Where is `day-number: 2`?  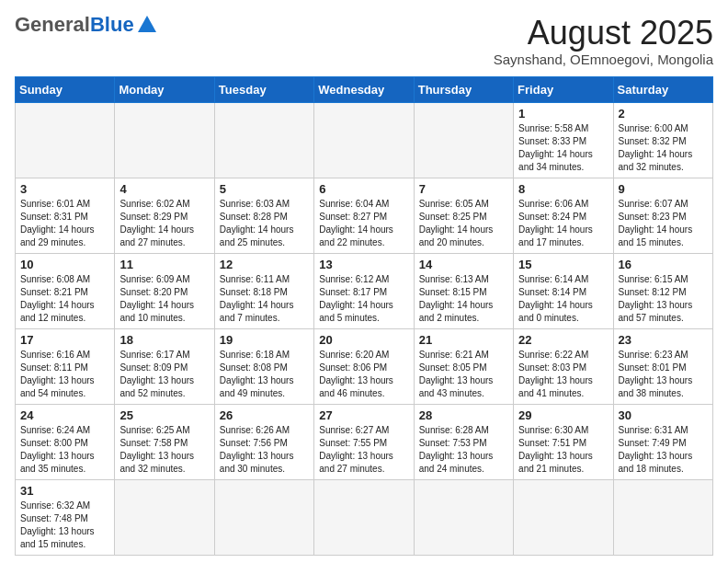 day-number: 2 is located at coordinates (664, 114).